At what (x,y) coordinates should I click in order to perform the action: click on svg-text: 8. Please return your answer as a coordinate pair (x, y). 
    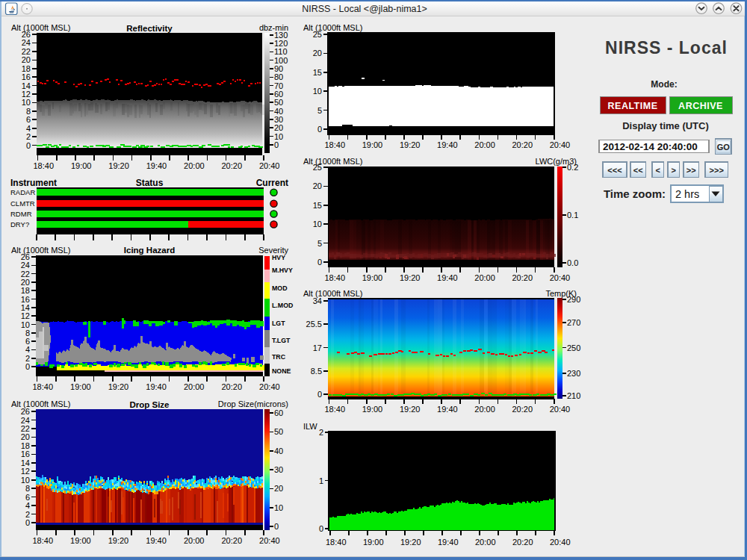
    Looking at the image, I should click on (28, 488).